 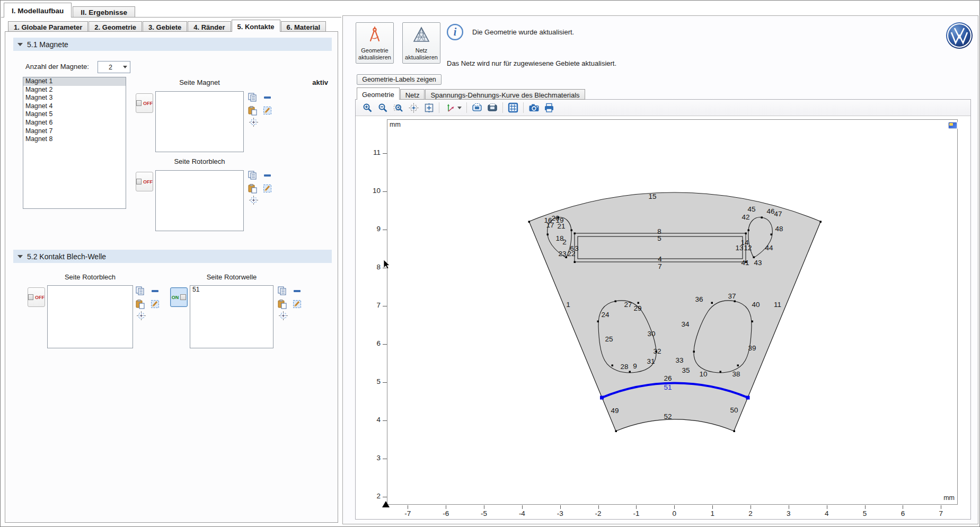 What do you see at coordinates (522, 513) in the screenshot?
I see `x-tick-label: -4` at bounding box center [522, 513].